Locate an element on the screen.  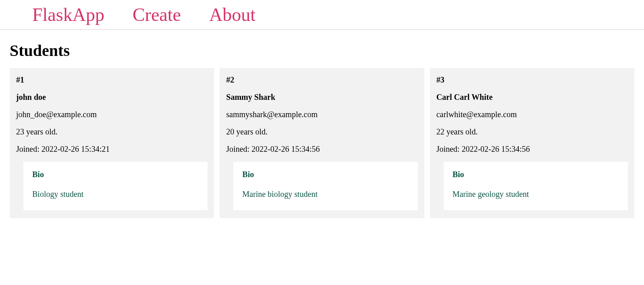
student-email: sammyshark@example.com is located at coordinates (322, 114).